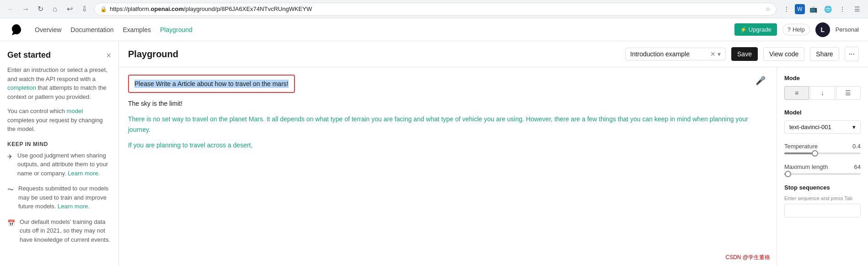 The width and height of the screenshot is (868, 266). Describe the element at coordinates (822, 198) in the screenshot. I see `stop-sequences-hint: Enter sequence and press Tab` at that location.